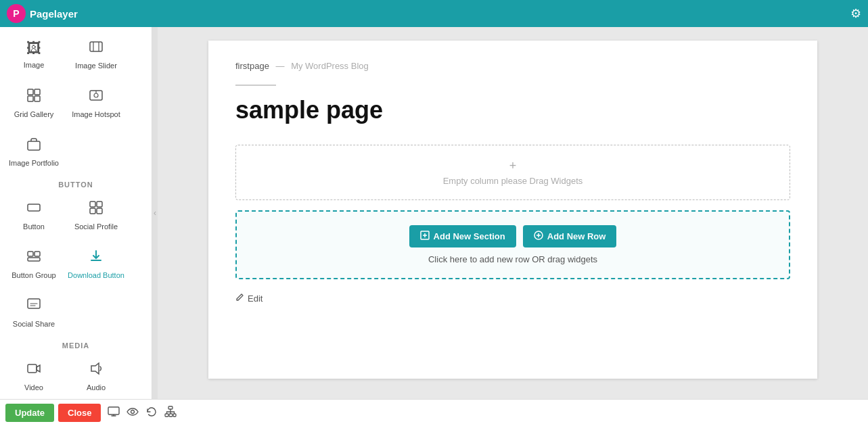 This screenshot has height=426, width=868. Describe the element at coordinates (34, 65) in the screenshot. I see `widget-label-image: Image` at that location.